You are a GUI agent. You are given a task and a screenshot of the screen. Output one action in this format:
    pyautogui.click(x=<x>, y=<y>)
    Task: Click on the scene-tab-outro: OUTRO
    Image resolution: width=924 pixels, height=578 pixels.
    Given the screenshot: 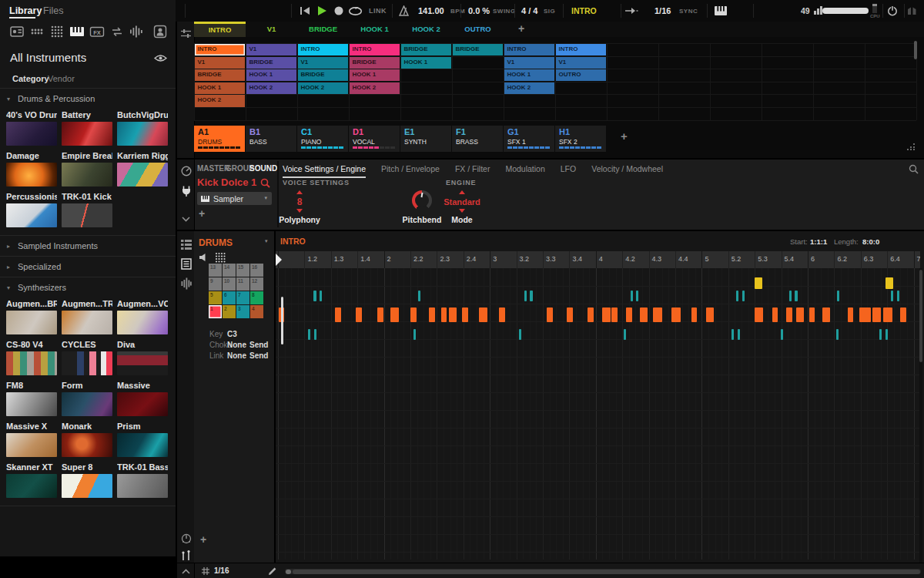 What is the action you would take?
    pyautogui.click(x=477, y=29)
    